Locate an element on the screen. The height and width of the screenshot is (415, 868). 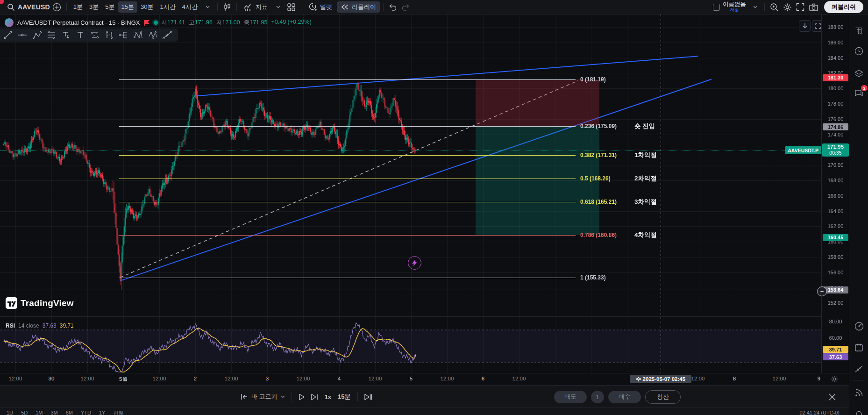
cypher-pattern-tool-icon: c is located at coordinates (153, 35).